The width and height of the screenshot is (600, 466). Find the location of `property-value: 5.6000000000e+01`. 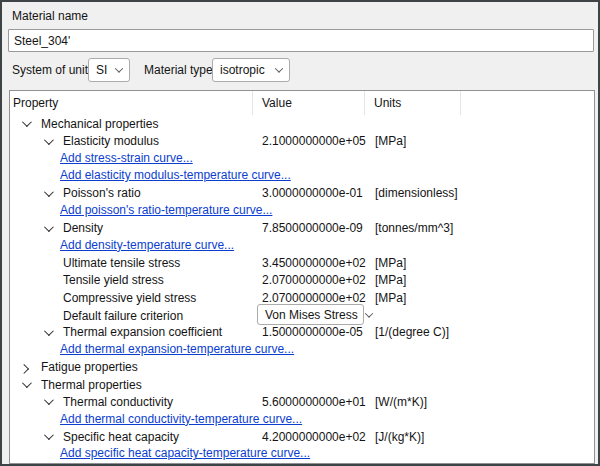

property-value: 5.6000000000e+01 is located at coordinates (309, 402).